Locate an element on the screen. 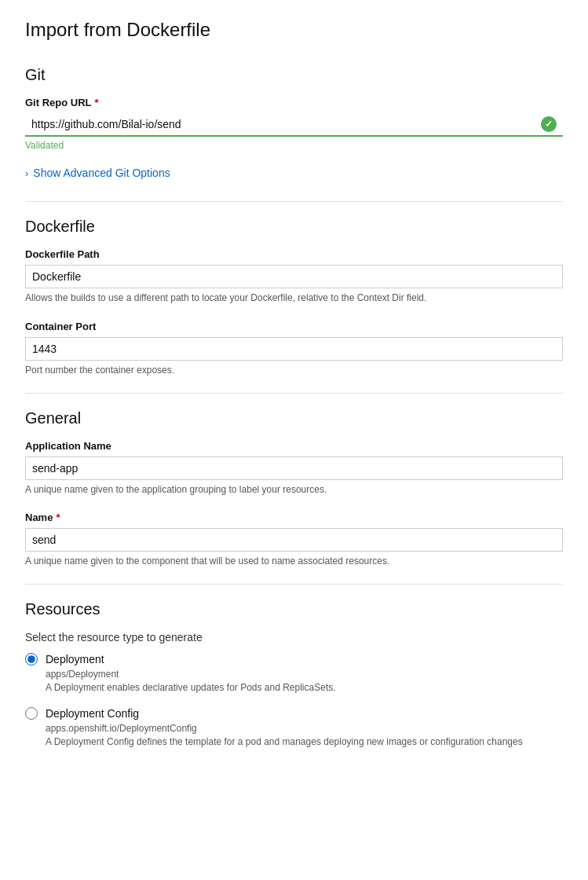  page-title: Import from Dockerfile is located at coordinates (294, 30).